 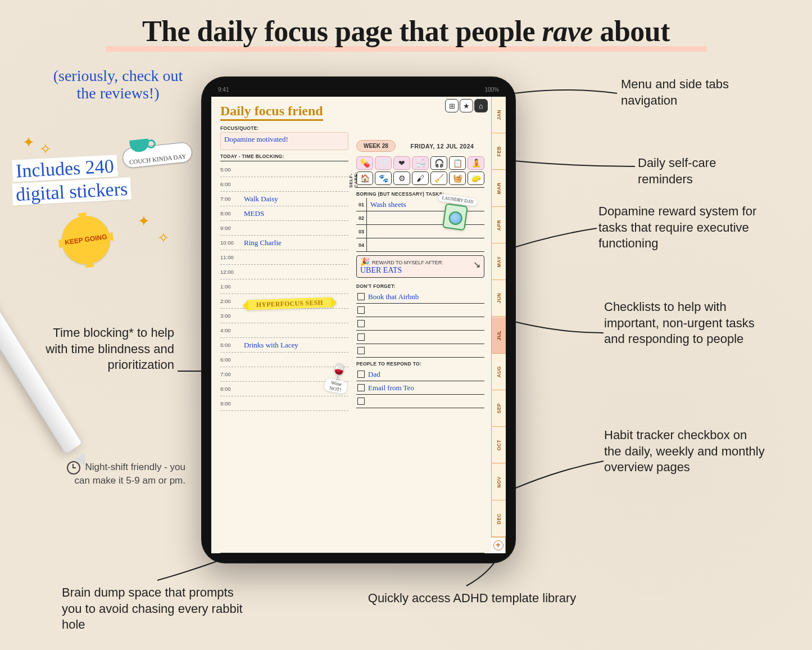 What do you see at coordinates (284, 287) in the screenshot?
I see `timeblock-row: 1:00` at bounding box center [284, 287].